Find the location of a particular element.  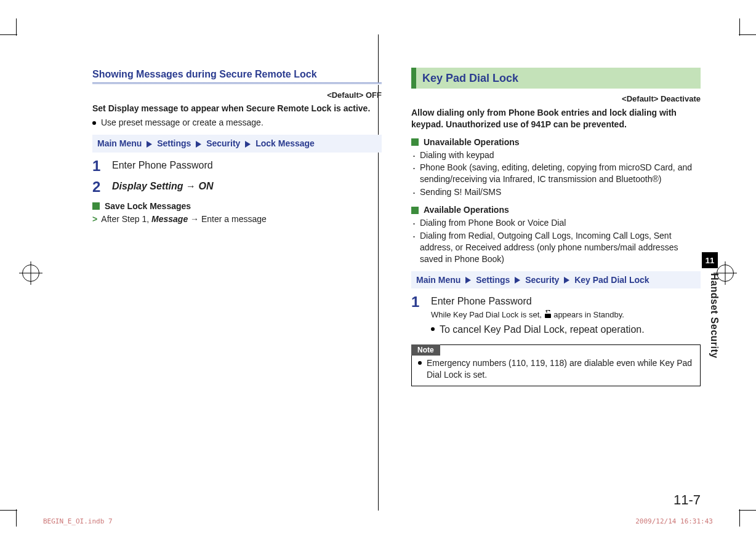

subsection-title: Available Operations is located at coordinates (467, 210).